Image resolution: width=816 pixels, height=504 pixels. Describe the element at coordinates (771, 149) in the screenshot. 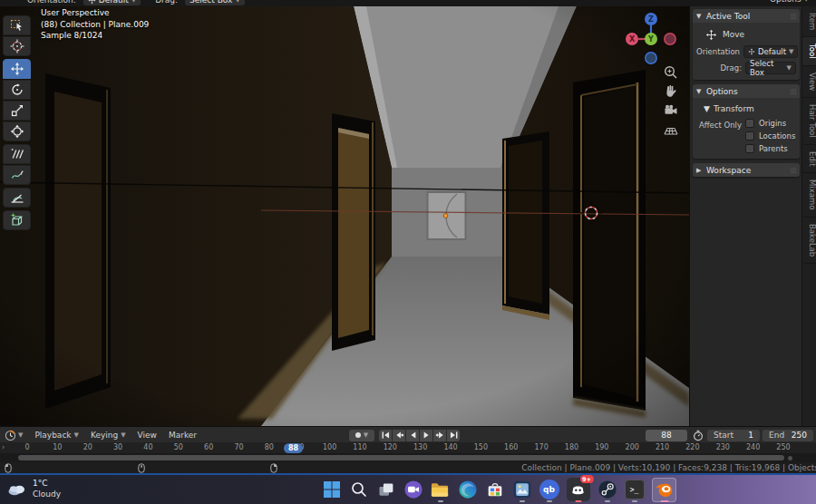

I see `affect-only-option-parents: Parents` at that location.